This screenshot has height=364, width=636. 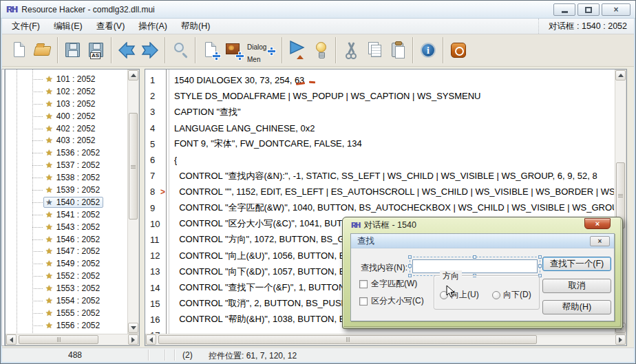 I want to click on tree-item: ★ 1547 : 2052, so click(x=66, y=251).